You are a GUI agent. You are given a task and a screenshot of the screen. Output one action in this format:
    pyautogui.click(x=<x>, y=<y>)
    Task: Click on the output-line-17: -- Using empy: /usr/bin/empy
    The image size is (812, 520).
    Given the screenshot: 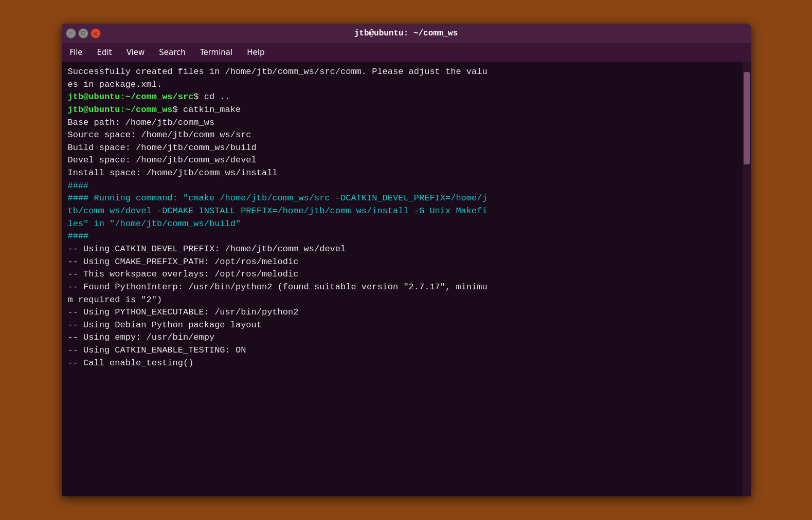 What is the action you would take?
    pyautogui.click(x=401, y=338)
    